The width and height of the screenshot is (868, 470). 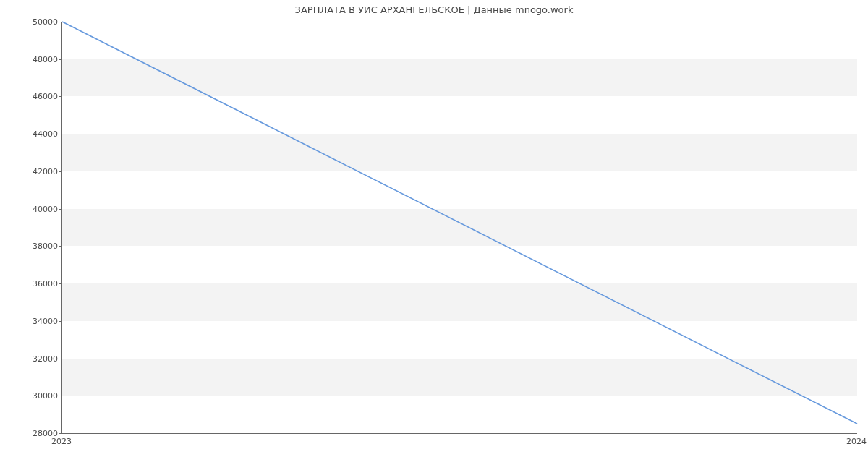 What do you see at coordinates (29, 22) in the screenshot?
I see `y-tick-label: 50000` at bounding box center [29, 22].